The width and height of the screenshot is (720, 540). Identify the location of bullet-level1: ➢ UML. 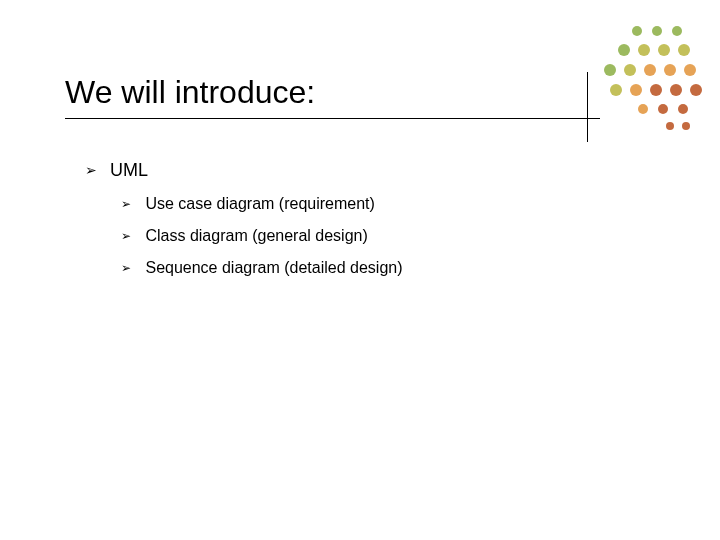
(372, 170).